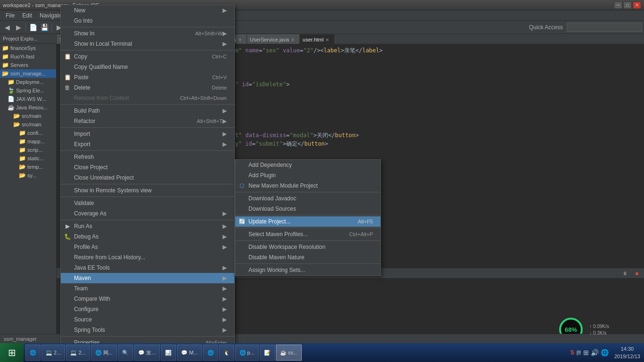  Describe the element at coordinates (637, 5) in the screenshot. I see `close-button: ✕` at that location.